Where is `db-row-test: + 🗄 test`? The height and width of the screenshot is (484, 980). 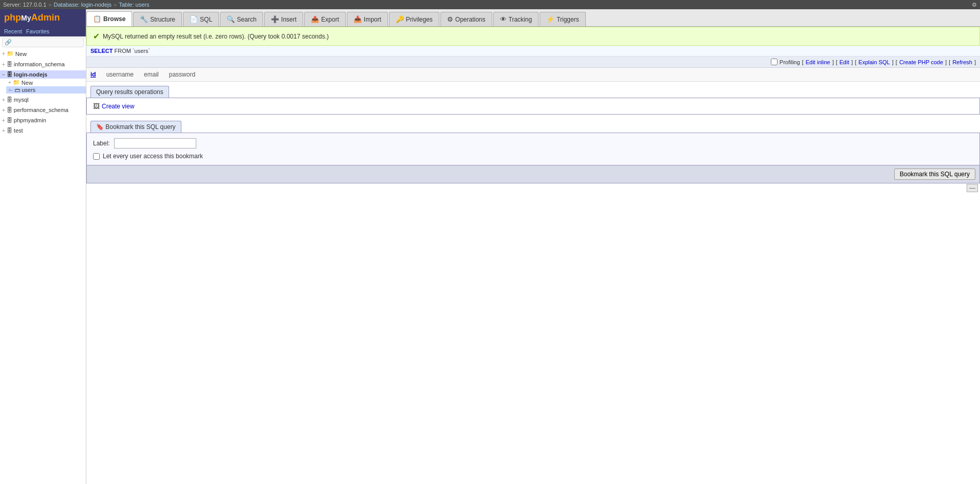
db-row-test: + 🗄 test is located at coordinates (43, 131).